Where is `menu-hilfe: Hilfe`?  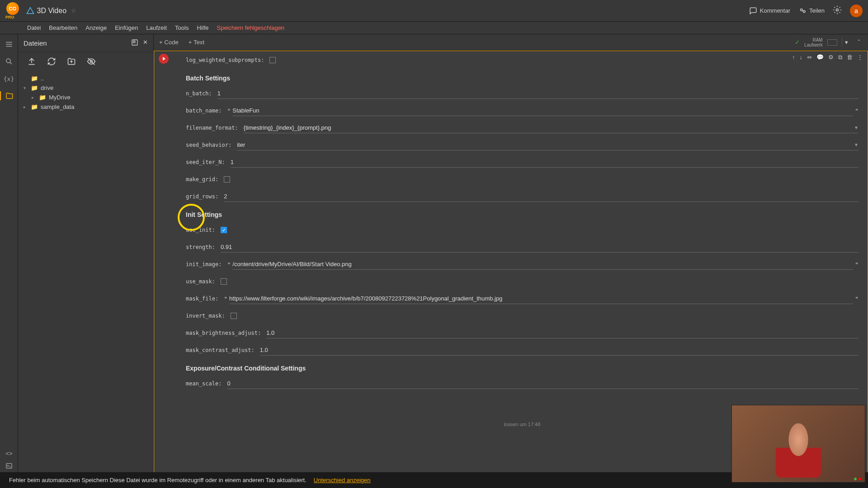 menu-hilfe: Hilfe is located at coordinates (203, 28).